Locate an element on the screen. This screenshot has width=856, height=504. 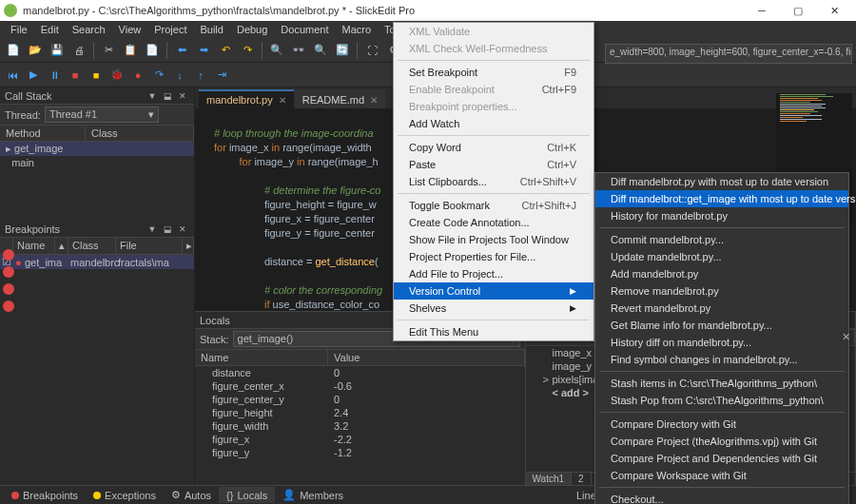
save-icon: 💾 is located at coordinates (57, 50).